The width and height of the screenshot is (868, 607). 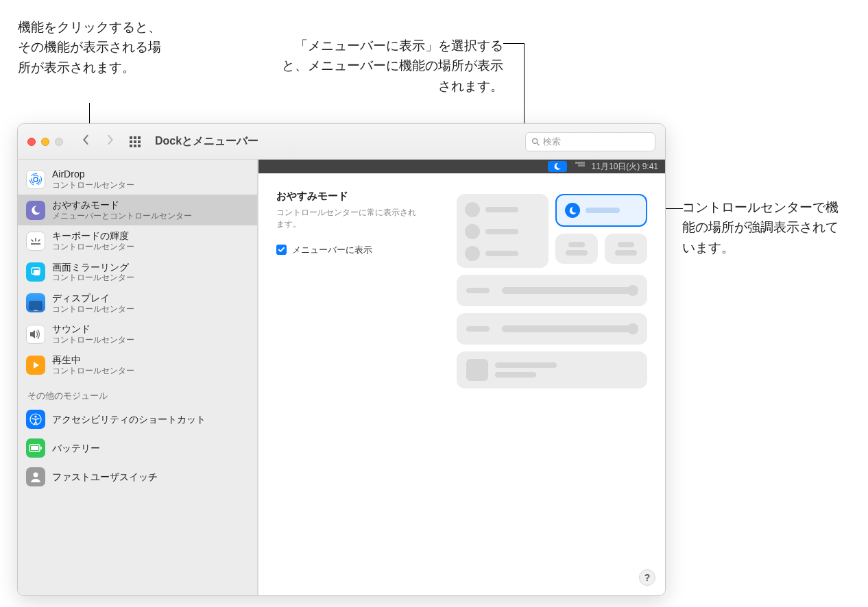 What do you see at coordinates (137, 179) in the screenshot?
I see `sidebar-item-airdrop: AirDropコントロールセンター` at bounding box center [137, 179].